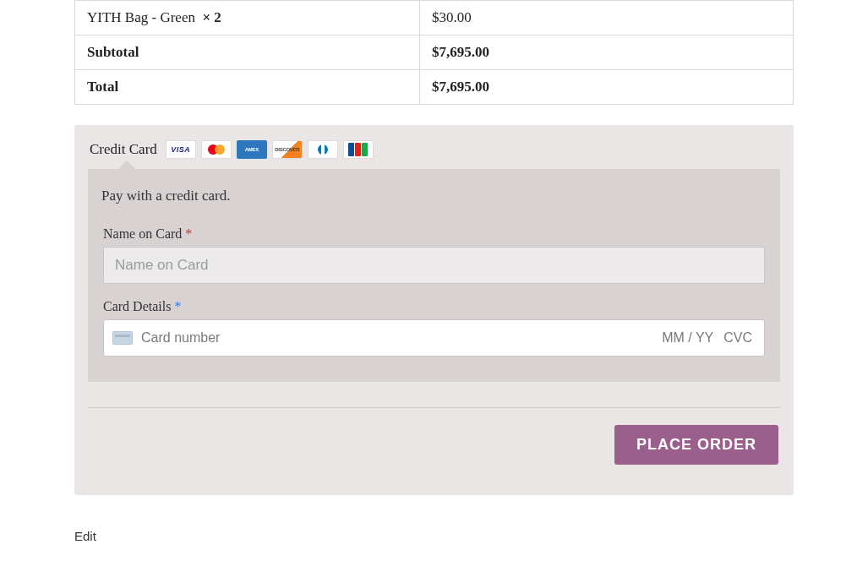  I want to click on actions-row: PLACE ORDER, so click(434, 444).